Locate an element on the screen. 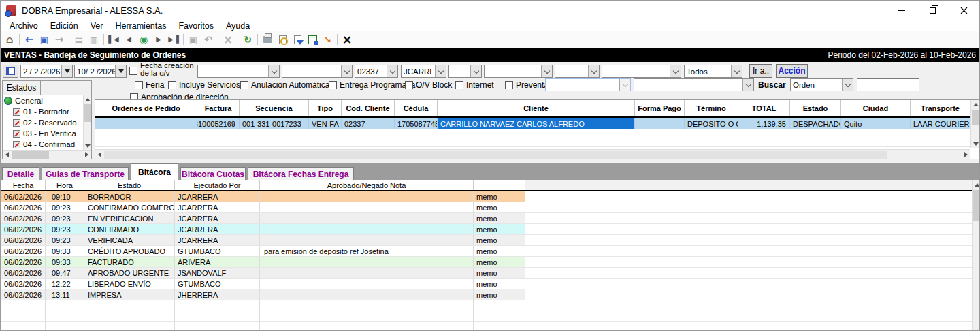 This screenshot has height=331, width=980. tab-estados: Estados is located at coordinates (22, 88).